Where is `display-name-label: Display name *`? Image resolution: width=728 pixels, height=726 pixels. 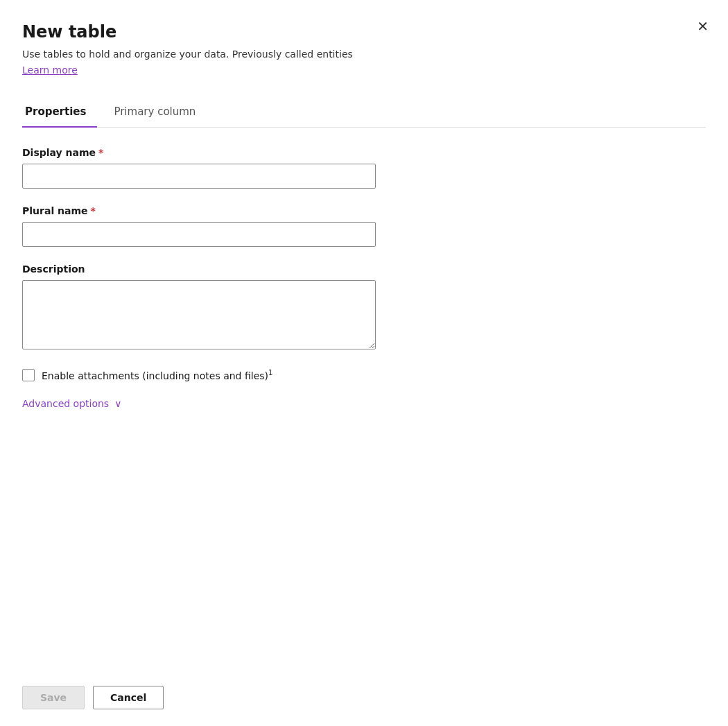 display-name-label: Display name * is located at coordinates (364, 153).